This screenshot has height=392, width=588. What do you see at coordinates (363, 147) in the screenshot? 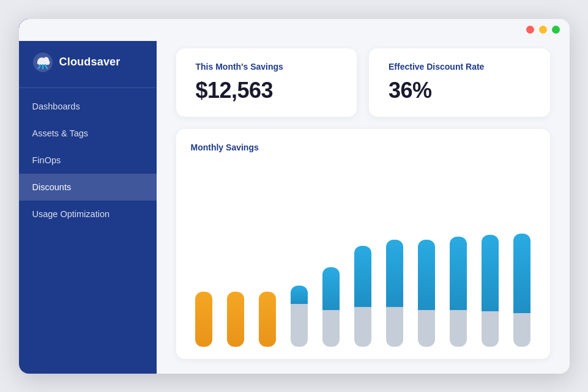
I see `chart-title-monthly-savings: Monthly Savings` at bounding box center [363, 147].